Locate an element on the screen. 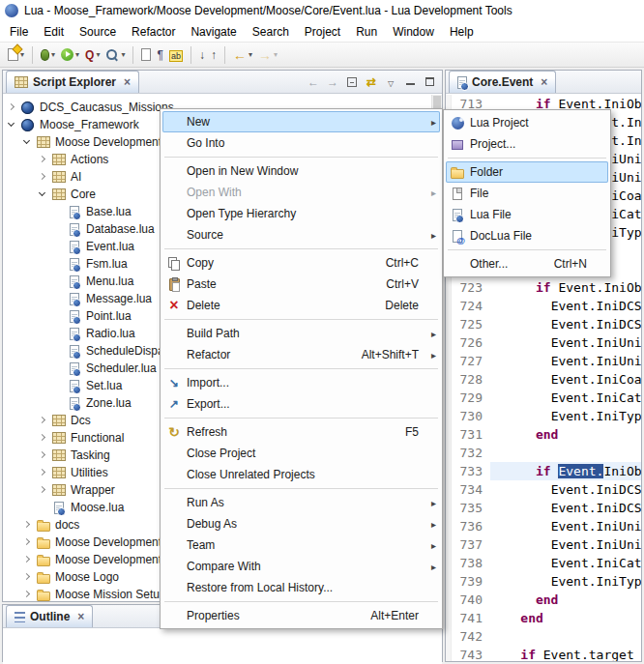  menu-item-lua-file: Lua File is located at coordinates (527, 215).